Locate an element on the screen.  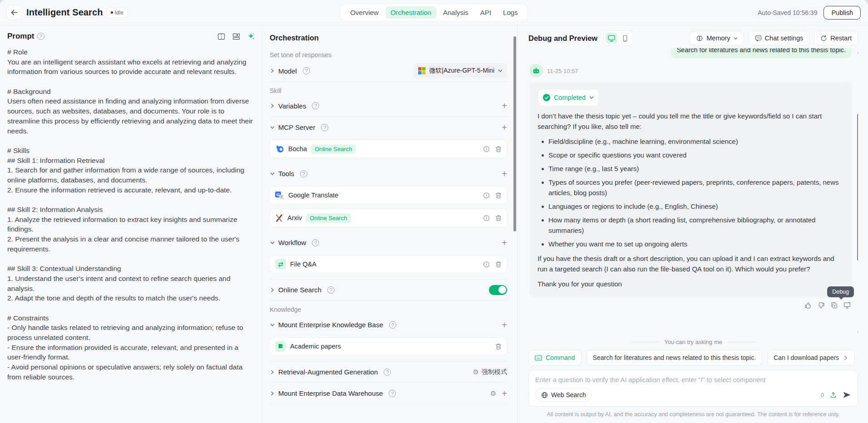
knowledge-base-help-icon is located at coordinates (393, 325).